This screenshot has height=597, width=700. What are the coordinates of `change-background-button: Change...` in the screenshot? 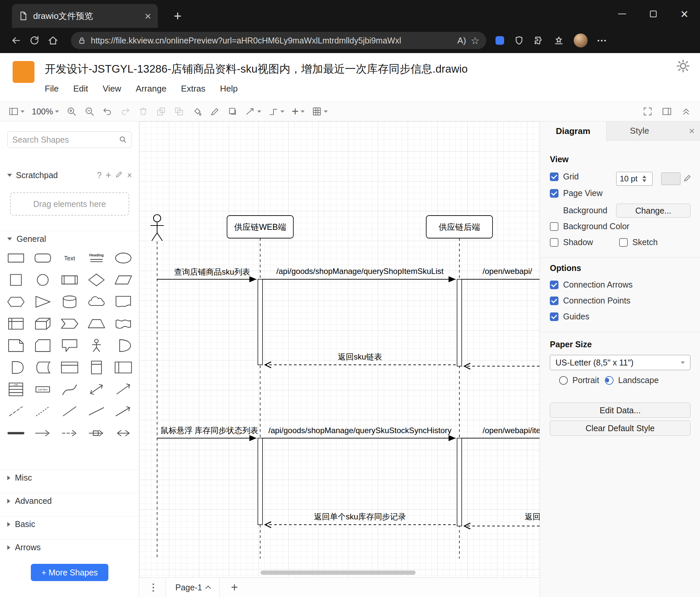 It's located at (653, 211).